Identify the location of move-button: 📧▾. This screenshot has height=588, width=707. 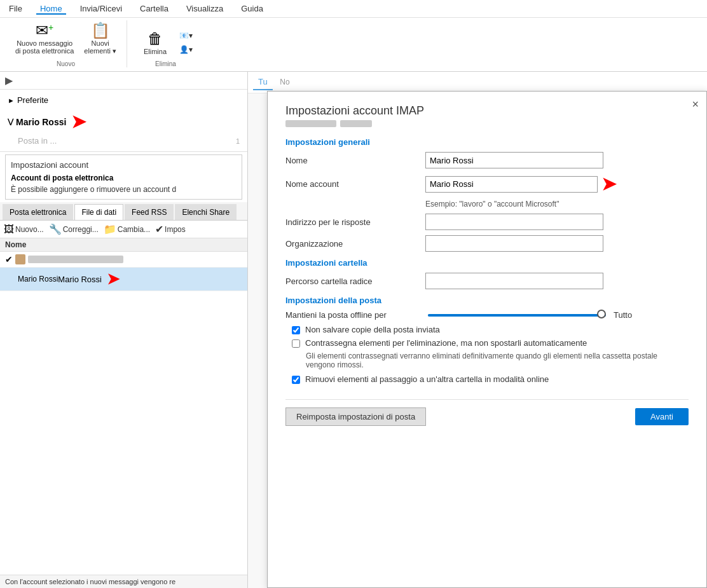
(186, 36).